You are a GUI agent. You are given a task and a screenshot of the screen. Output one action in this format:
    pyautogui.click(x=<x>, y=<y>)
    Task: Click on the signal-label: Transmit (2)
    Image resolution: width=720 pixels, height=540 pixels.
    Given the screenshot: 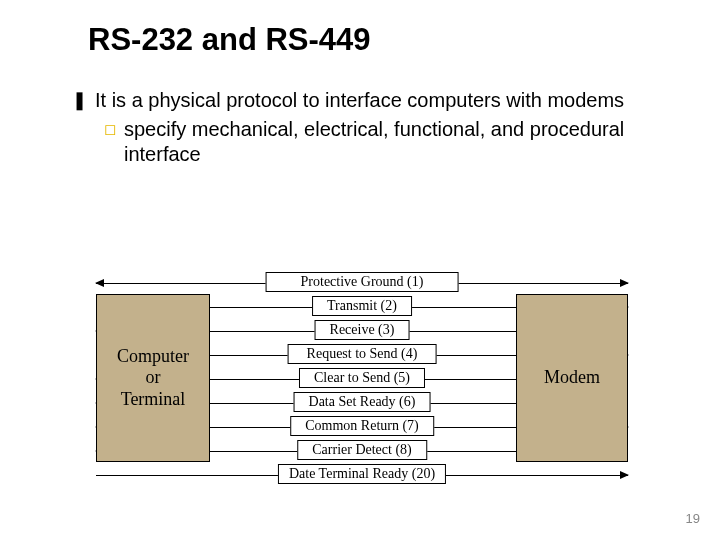 What is the action you would take?
    pyautogui.click(x=362, y=306)
    